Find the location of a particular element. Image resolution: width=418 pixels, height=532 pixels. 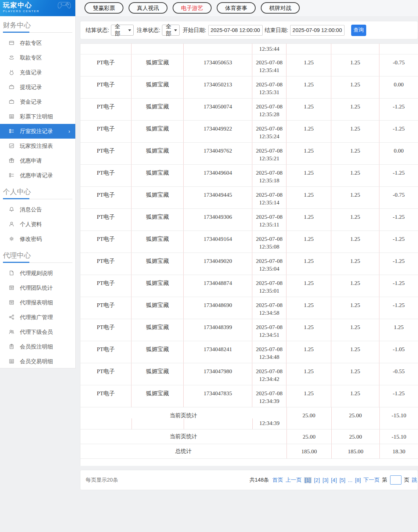

cell-win is located at coordinates (399, 49).